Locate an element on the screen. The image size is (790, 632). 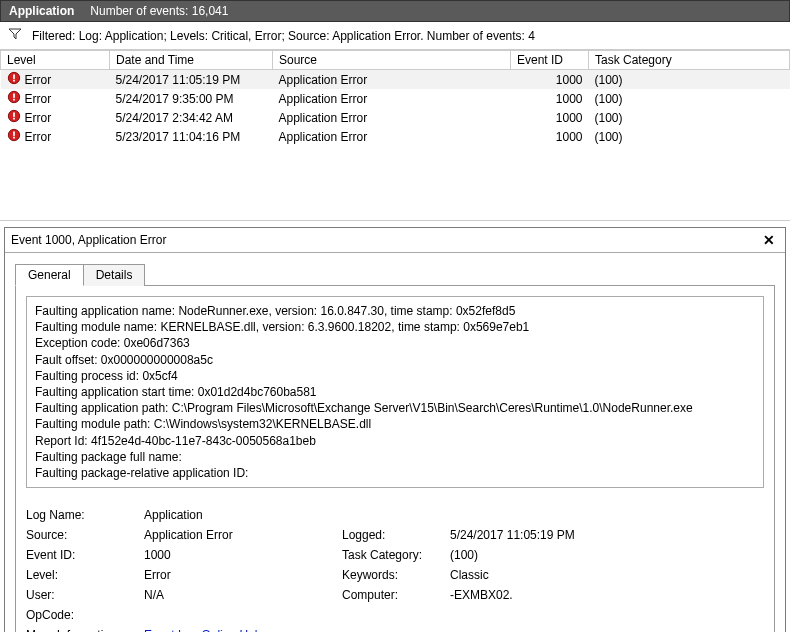
header-title: Application is located at coordinates (42, 11).